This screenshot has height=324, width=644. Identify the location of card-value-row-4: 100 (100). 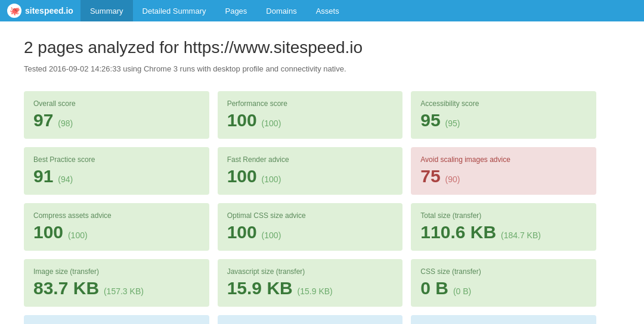
(310, 176).